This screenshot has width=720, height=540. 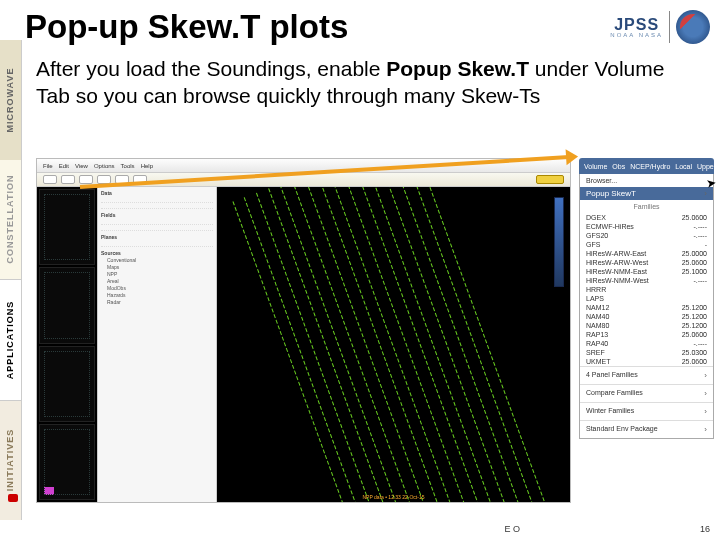 What do you see at coordinates (616, 254) in the screenshot?
I see `family-name: HiResW-ARW-East` at bounding box center [616, 254].